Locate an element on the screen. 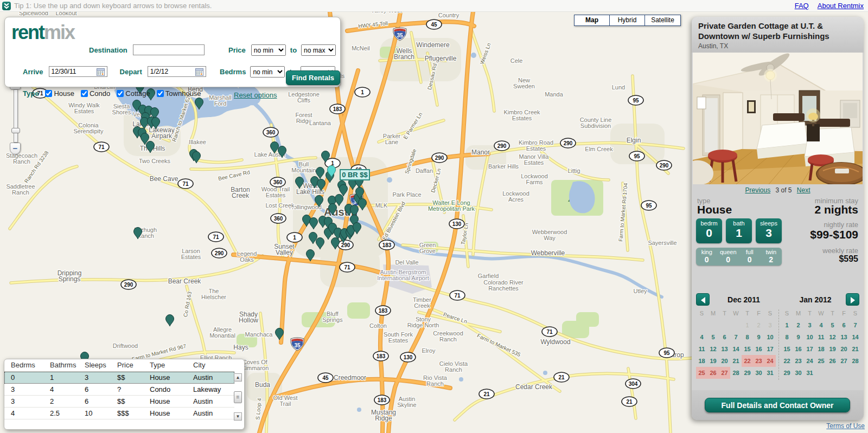 Image resolution: width=868 pixels, height=433 pixels. map-label: Barker Hills is located at coordinates (503, 166).